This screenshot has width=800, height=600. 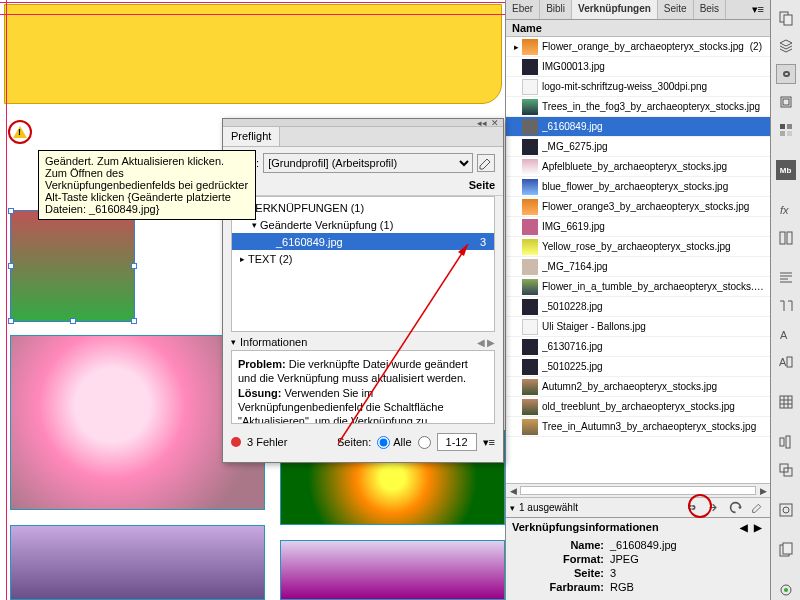 What do you see at coordinates (363, 123) in the screenshot?
I see `panel-grip: ◂◂ ✕` at bounding box center [363, 123].